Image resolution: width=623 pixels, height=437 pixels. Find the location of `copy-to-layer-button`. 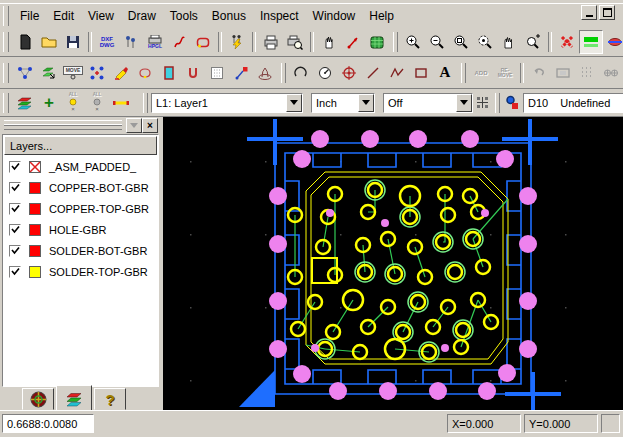

copy-to-layer-button is located at coordinates (49, 73).